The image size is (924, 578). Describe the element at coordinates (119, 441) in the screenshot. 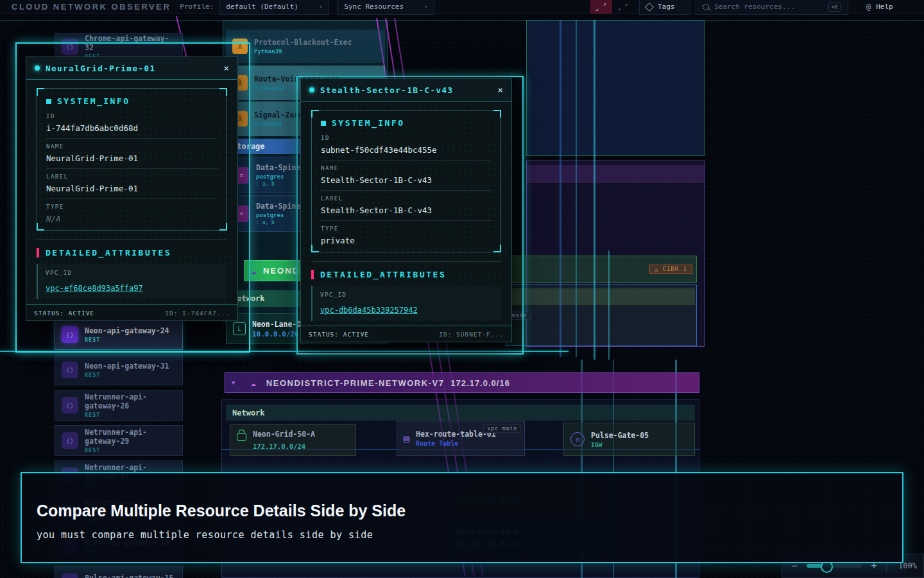

I see `node-api-gateway: ⟨⟩ Netrunner-api-gateway-29REST` at that location.